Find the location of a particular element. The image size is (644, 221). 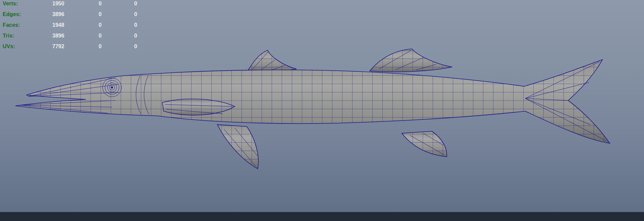

hud-total: 1950 is located at coordinates (58, 4).